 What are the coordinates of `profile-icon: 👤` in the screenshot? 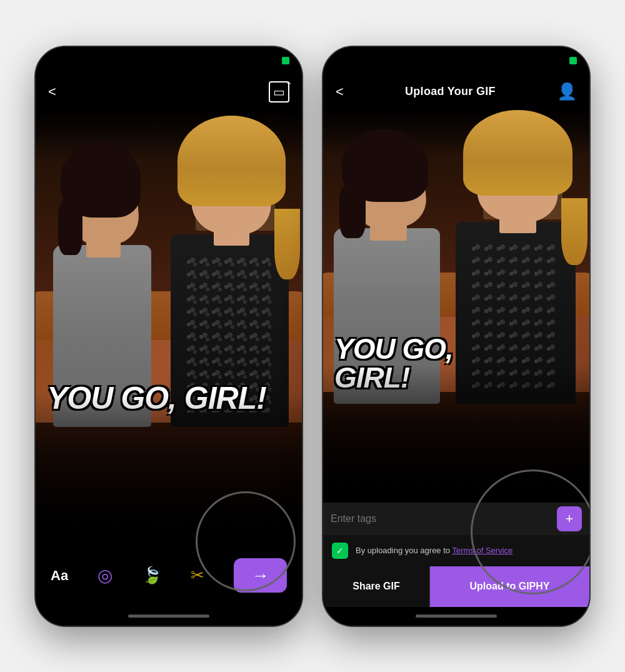 It's located at (567, 91).